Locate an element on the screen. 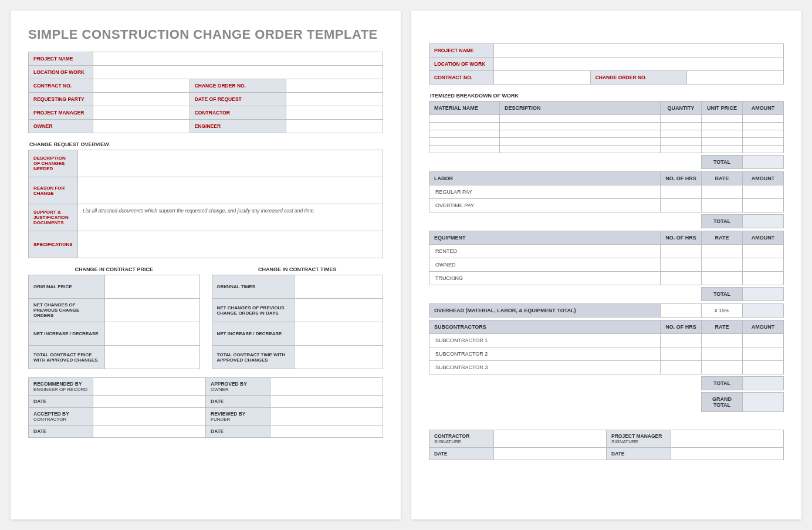 This screenshot has height=530, width=812. input-owner is located at coordinates (142, 127).